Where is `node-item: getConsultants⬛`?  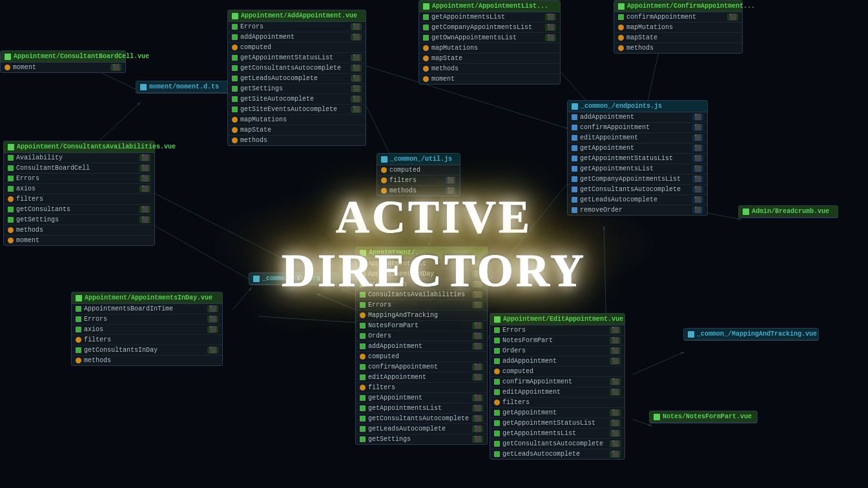
node-item: getConsultants⬛ is located at coordinates (79, 210).